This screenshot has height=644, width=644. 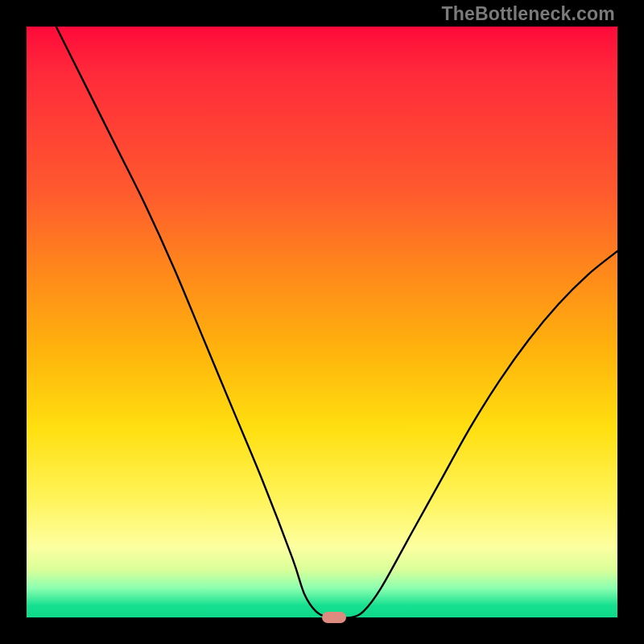 What do you see at coordinates (334, 617) in the screenshot?
I see `optimum-marker` at bounding box center [334, 617].